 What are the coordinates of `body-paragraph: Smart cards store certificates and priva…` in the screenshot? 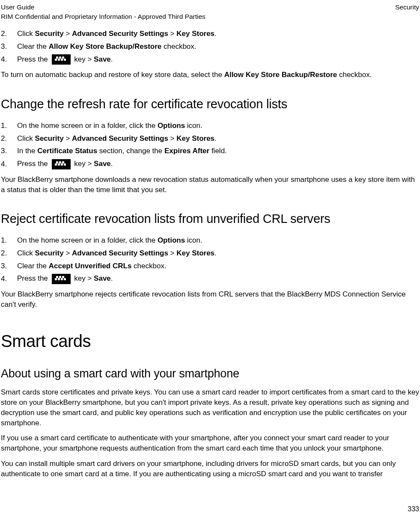 It's located at (210, 407).